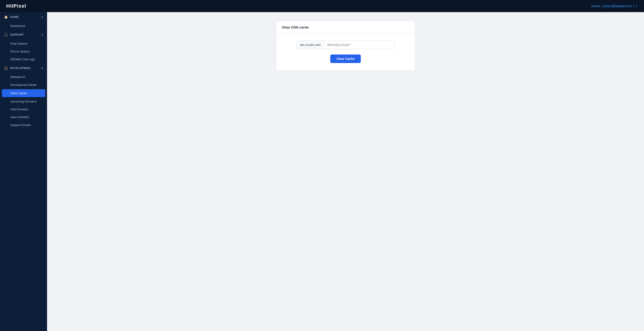 This screenshot has height=331, width=644. Describe the element at coordinates (42, 68) in the screenshot. I see `chevron-up-icon-dev: ∧` at that location.